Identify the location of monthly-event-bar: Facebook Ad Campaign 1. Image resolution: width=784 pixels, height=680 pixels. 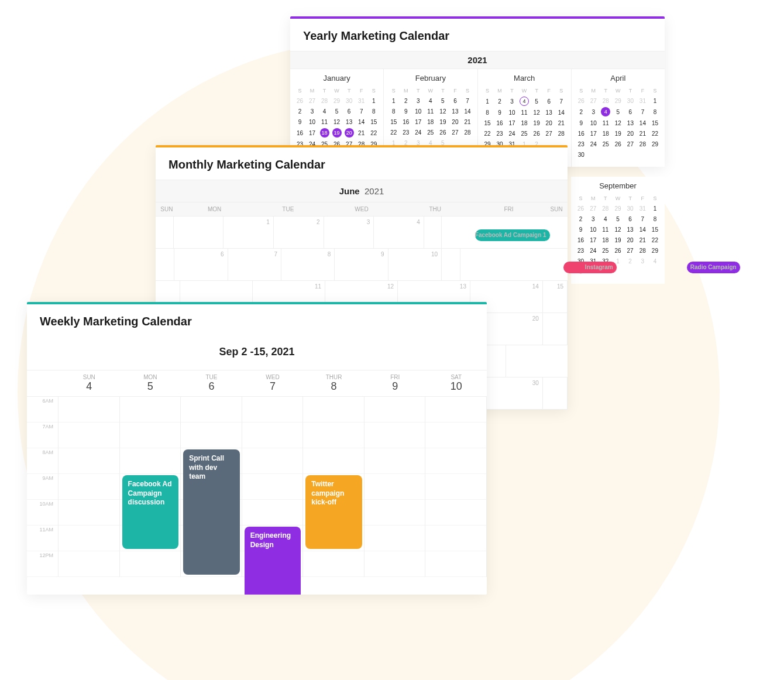
(513, 235).